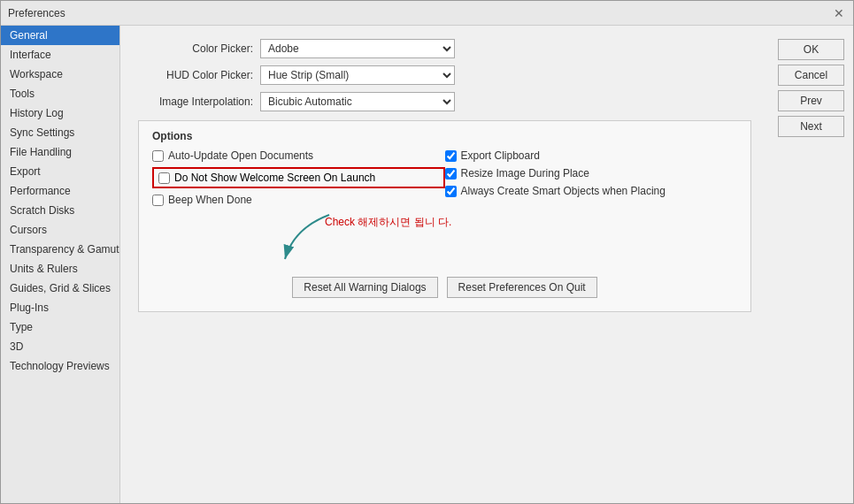 The width and height of the screenshot is (854, 504). Describe the element at coordinates (365, 287) in the screenshot. I see `reset-warning-button: Reset All Warning Dialogs` at that location.